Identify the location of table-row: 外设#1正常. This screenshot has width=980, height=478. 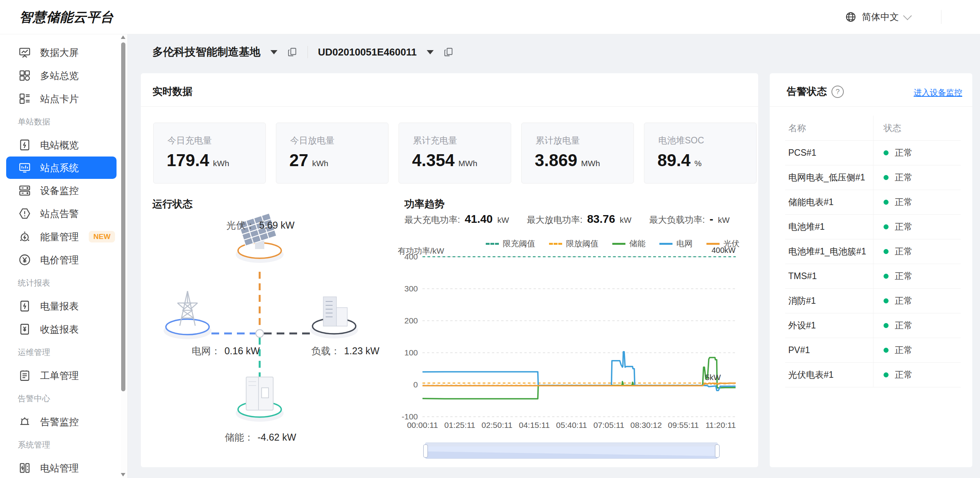
(873, 326).